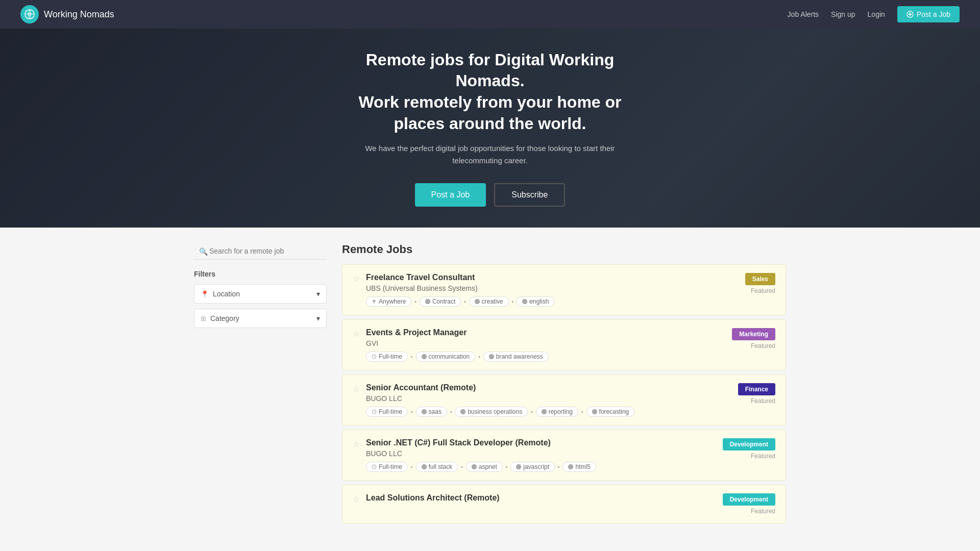  Describe the element at coordinates (446, 357) in the screenshot. I see `job-tag: communication` at that location.